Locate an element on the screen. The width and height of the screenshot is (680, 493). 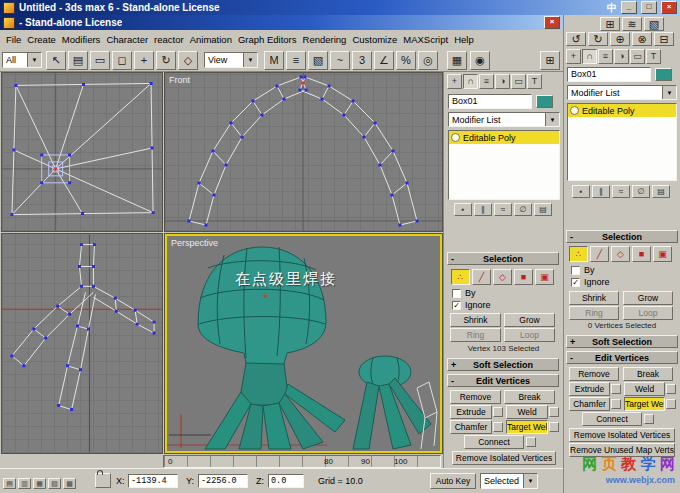
polygon-mode-icon: ■ is located at coordinates (524, 277).